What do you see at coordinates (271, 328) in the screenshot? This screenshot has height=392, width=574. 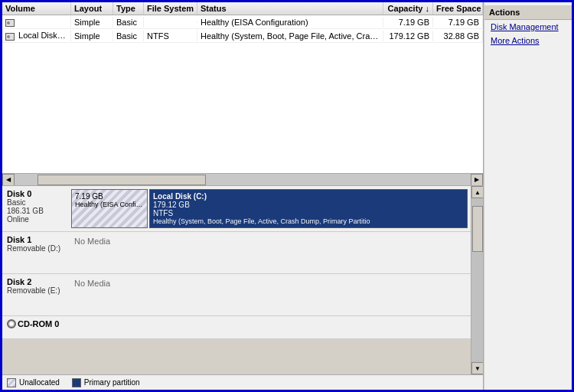 I see `cdrom-empty` at bounding box center [271, 328].